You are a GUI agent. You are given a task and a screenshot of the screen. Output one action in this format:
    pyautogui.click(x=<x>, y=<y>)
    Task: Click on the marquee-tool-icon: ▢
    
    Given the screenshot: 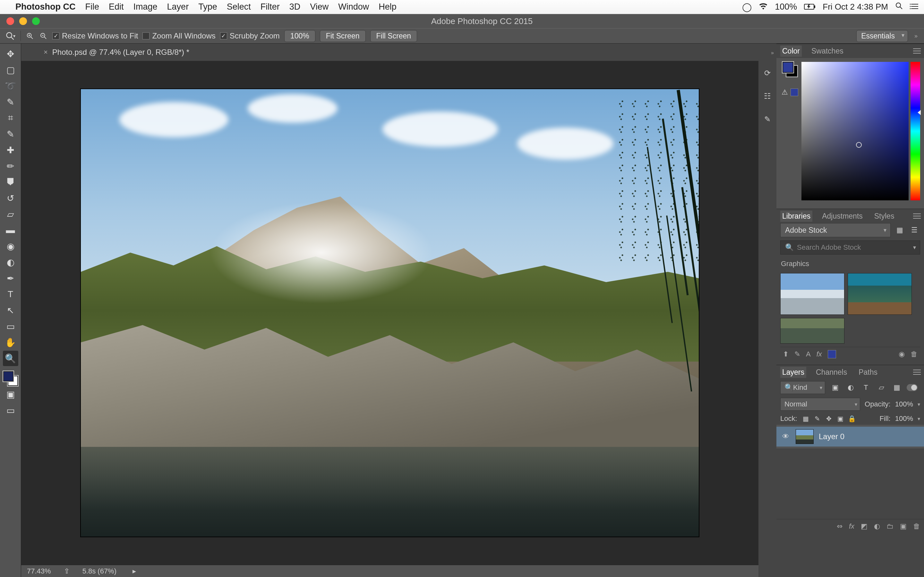 What is the action you would take?
    pyautogui.click(x=11, y=70)
    